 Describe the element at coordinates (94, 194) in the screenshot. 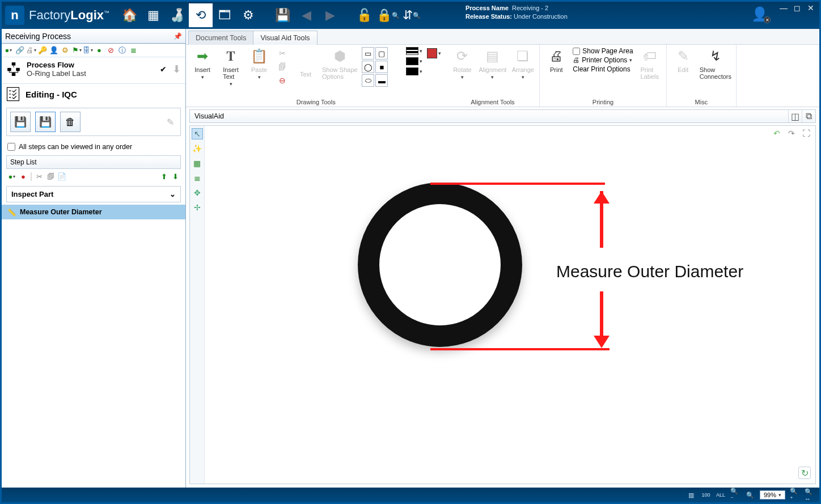

I see `inspect-part-row: Inspect Part ⌄` at that location.